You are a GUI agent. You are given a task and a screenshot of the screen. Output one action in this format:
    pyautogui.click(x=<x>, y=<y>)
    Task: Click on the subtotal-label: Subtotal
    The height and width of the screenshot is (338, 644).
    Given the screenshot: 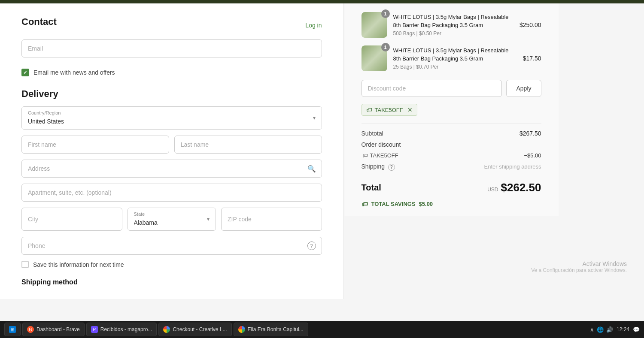 What is the action you would take?
    pyautogui.click(x=373, y=133)
    